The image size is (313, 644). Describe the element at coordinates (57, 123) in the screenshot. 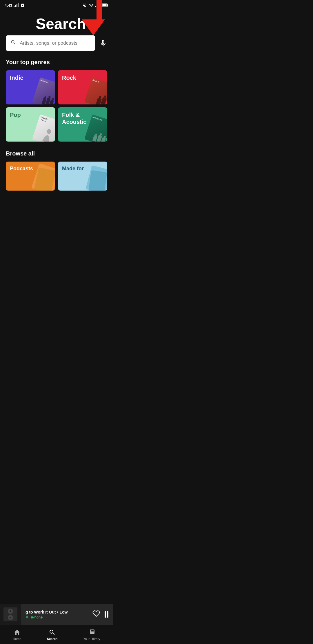

I see `main-content: Search Your top genres Indie` at that location.